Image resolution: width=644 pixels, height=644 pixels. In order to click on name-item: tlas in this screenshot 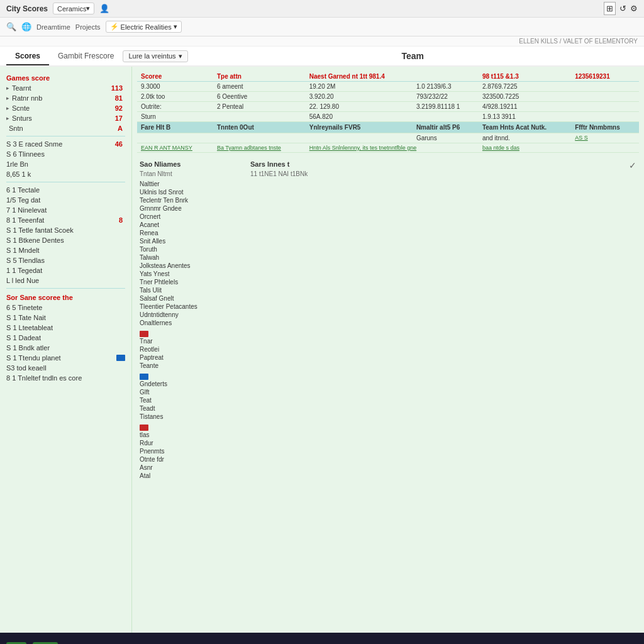, I will do `click(187, 435)`.